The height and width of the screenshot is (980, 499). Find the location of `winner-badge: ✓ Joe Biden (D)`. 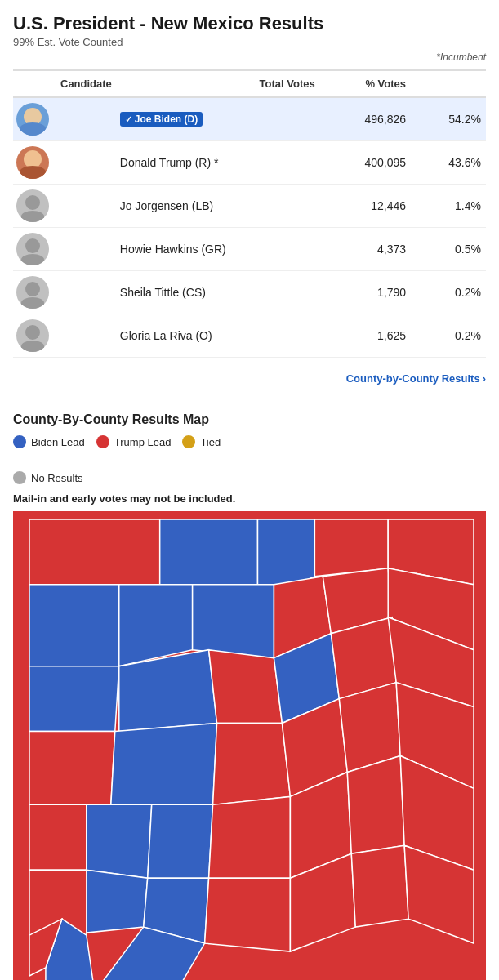

winner-badge: ✓ Joe Biden (D) is located at coordinates (162, 119).